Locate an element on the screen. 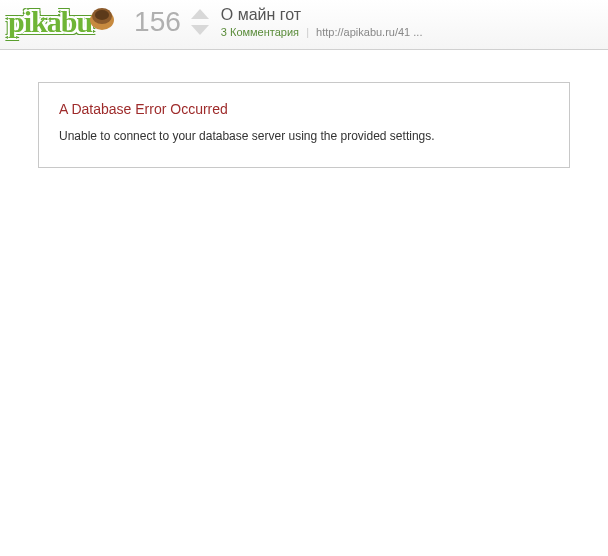 The image size is (608, 556). error-box: A Database Error Occurred Unable to conn… is located at coordinates (304, 125).